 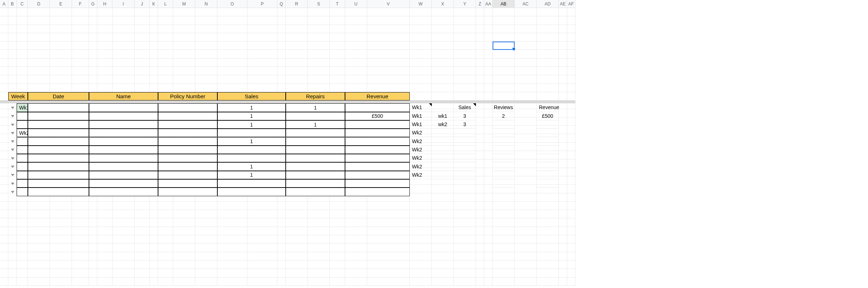 What do you see at coordinates (443, 116) in the screenshot?
I see `side-x-cell: wk1` at bounding box center [443, 116].